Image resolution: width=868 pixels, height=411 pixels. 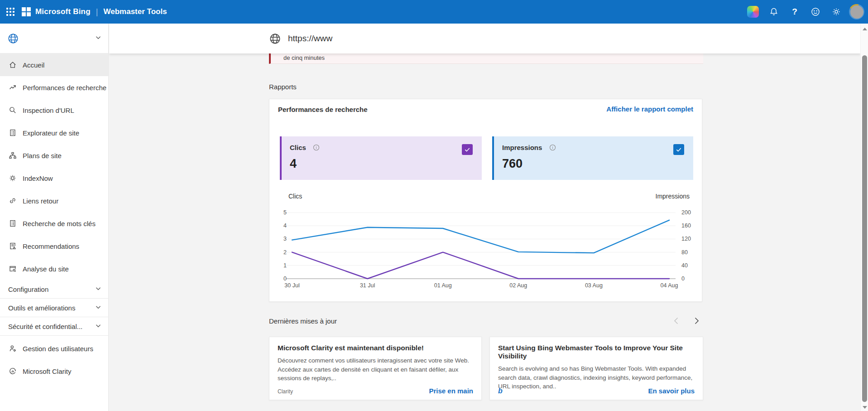 What do you see at coordinates (13, 246) in the screenshot?
I see `recommendations-icon` at bounding box center [13, 246].